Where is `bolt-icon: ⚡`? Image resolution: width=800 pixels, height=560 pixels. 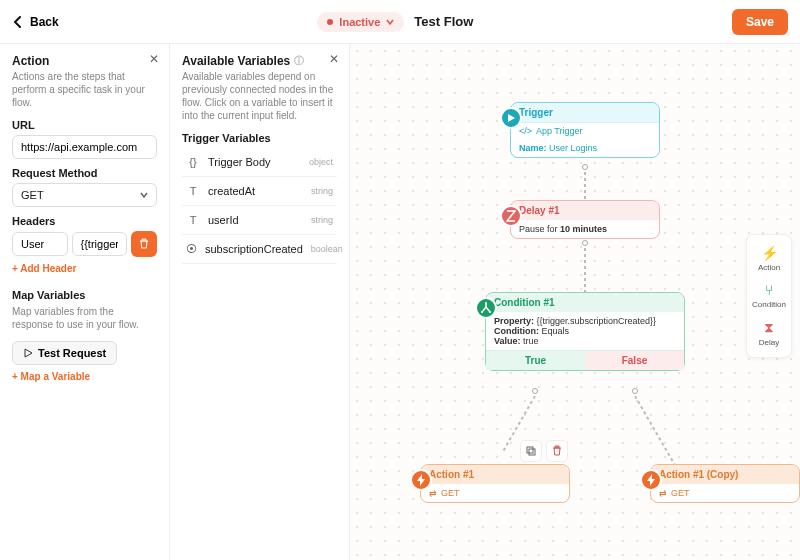
bolt-icon: ⚡ is located at coordinates (770, 253).